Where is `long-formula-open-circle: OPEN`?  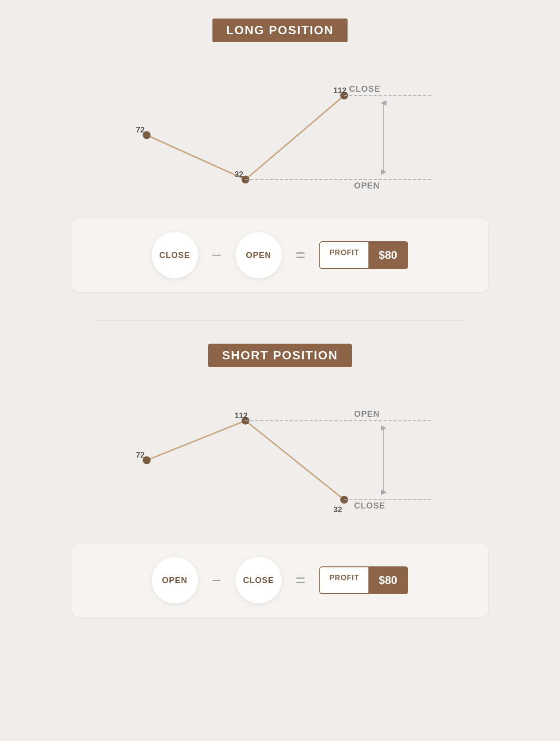
long-formula-open-circle: OPEN is located at coordinates (259, 255).